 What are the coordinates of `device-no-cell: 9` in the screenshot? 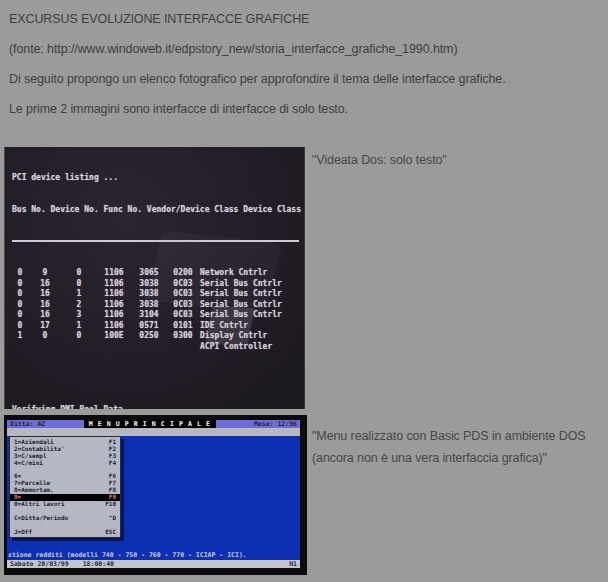 It's located at (45, 274).